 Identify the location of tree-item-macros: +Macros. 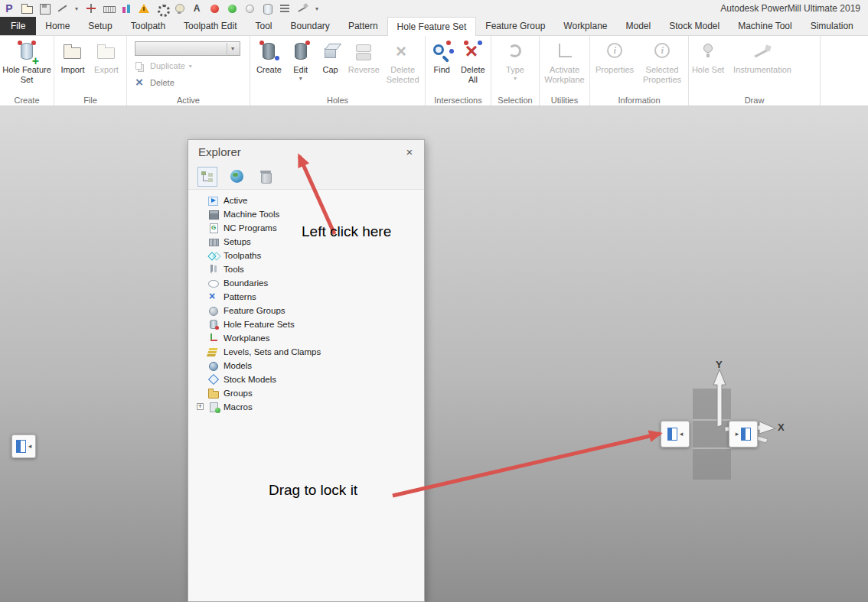
(309, 407).